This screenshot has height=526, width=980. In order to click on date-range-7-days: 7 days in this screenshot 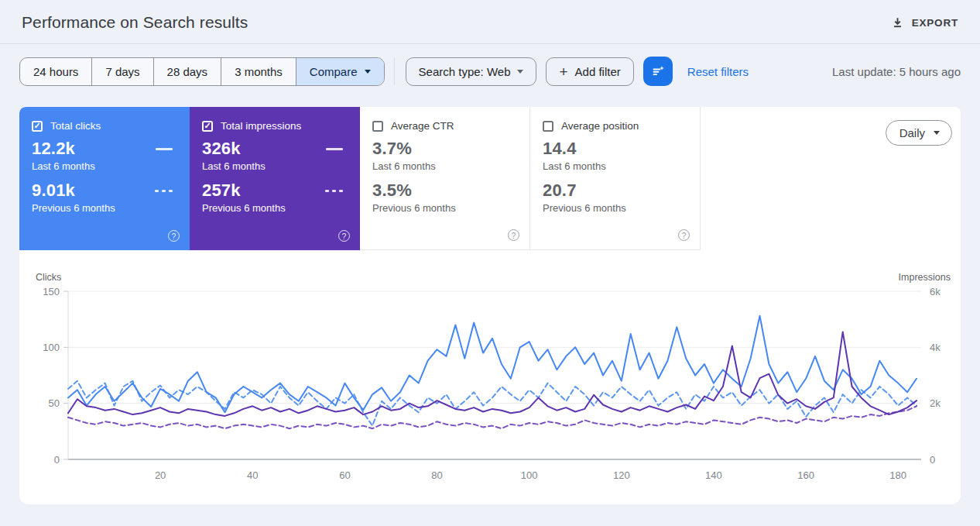, I will do `click(122, 71)`.